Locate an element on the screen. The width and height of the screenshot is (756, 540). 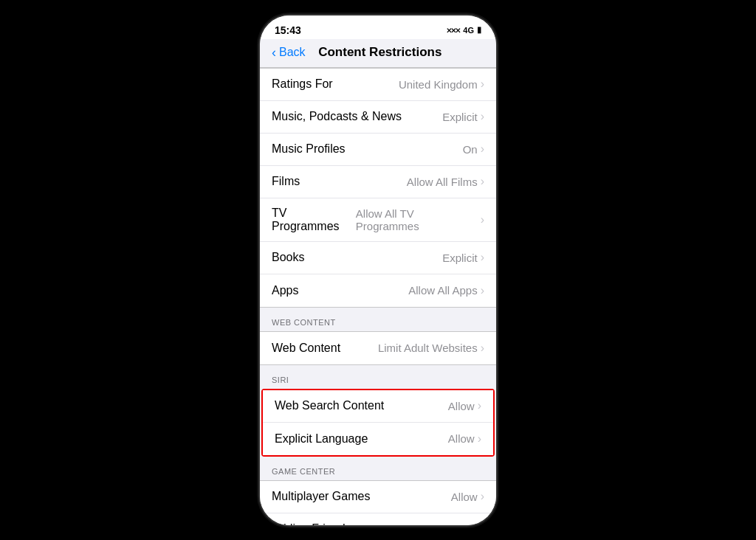
row-web-content: Web Content Limit Adult Websites › is located at coordinates (378, 348).